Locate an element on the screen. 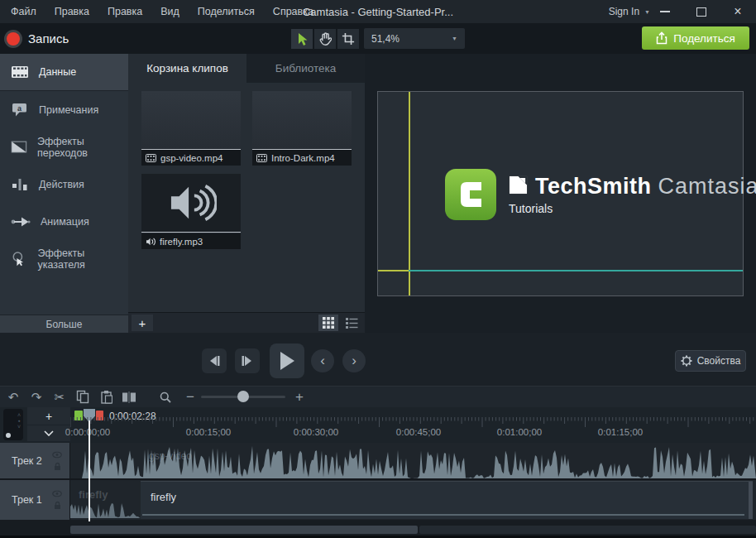  zoom-level-value: 51,4% is located at coordinates (385, 39).